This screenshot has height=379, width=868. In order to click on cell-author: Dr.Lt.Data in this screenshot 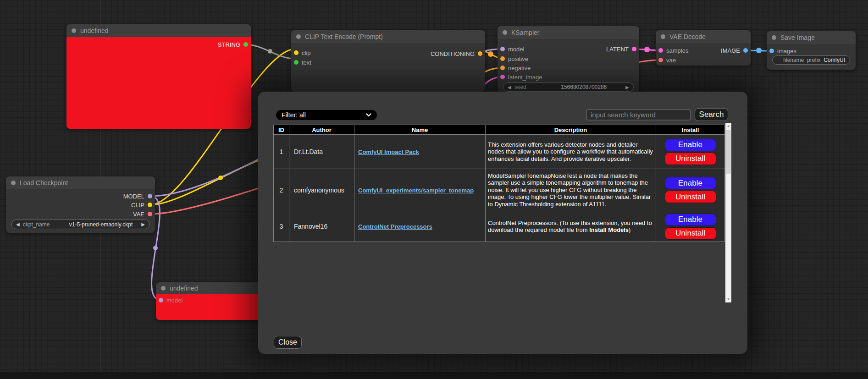, I will do `click(322, 152)`.